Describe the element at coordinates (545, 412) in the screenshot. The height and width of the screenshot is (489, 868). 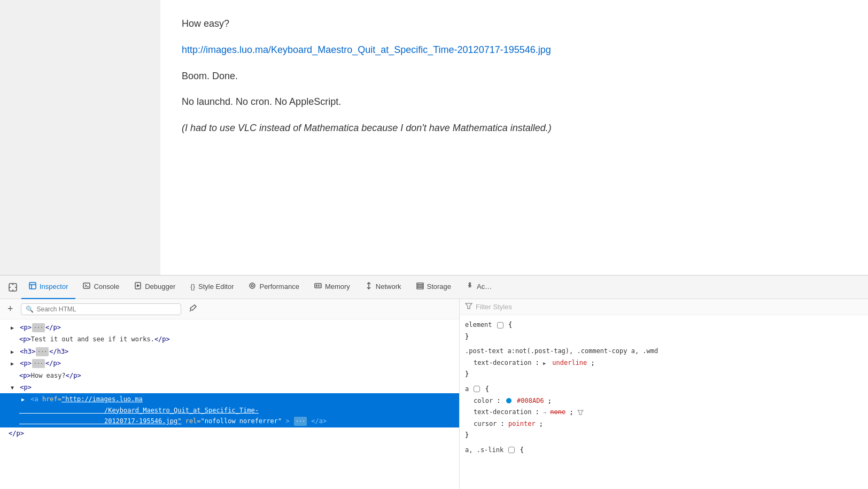
I see `arrow-right-icon: →` at that location.